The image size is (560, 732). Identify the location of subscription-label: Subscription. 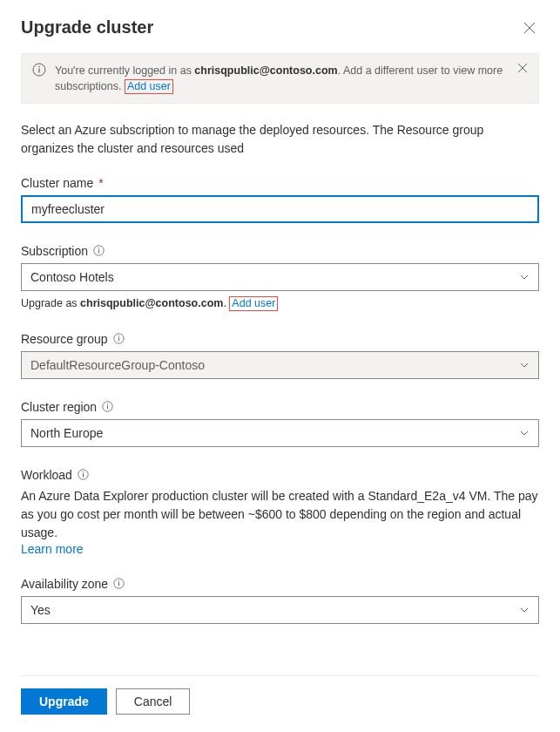
(280, 251).